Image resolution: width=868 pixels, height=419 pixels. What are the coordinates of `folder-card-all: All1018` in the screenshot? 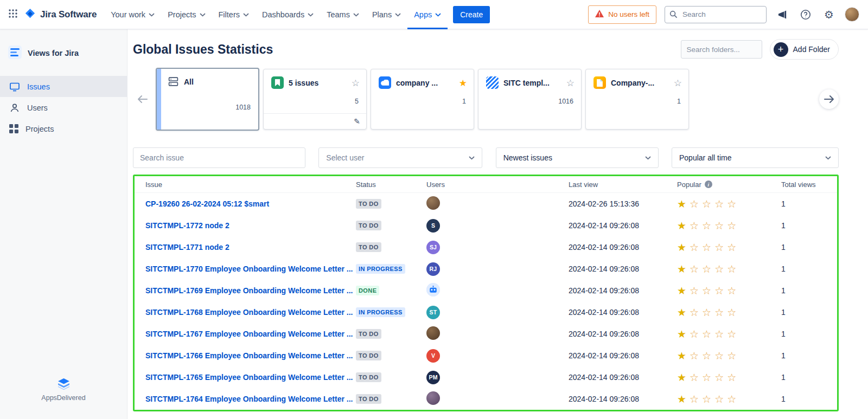 It's located at (207, 99).